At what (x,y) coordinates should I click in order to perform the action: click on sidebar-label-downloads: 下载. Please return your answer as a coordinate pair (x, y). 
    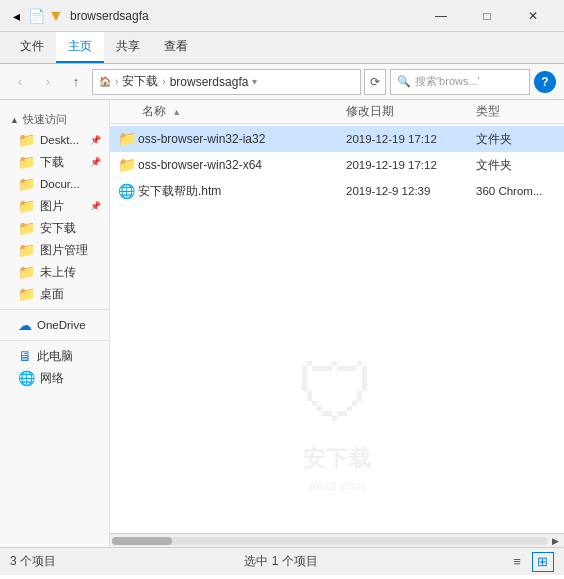
    Looking at the image, I should click on (52, 162).